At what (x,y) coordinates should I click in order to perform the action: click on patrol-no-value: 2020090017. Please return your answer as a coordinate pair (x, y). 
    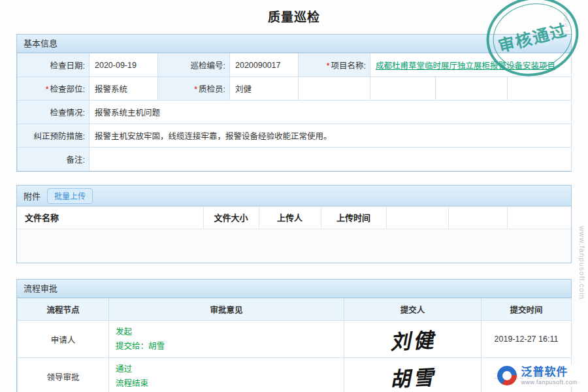
    Looking at the image, I should click on (264, 65).